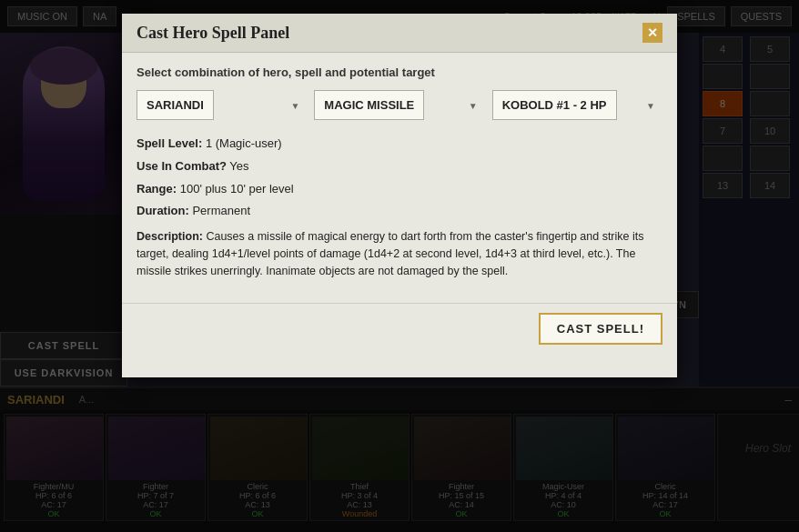  Describe the element at coordinates (400, 105) in the screenshot. I see `dropdown-row: SARIANDI MAGIC MISSILE KOBOLD #1 - 2 HP` at that location.